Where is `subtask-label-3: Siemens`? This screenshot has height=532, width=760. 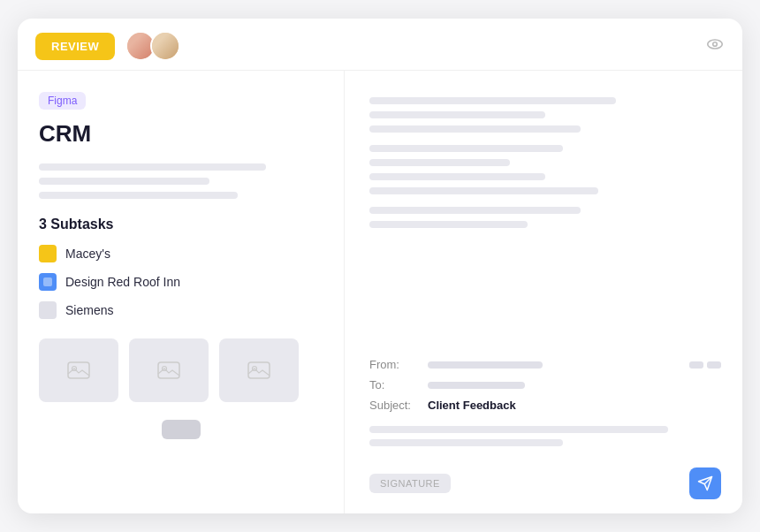
subtask-label-3: Siemens is located at coordinates (89, 310).